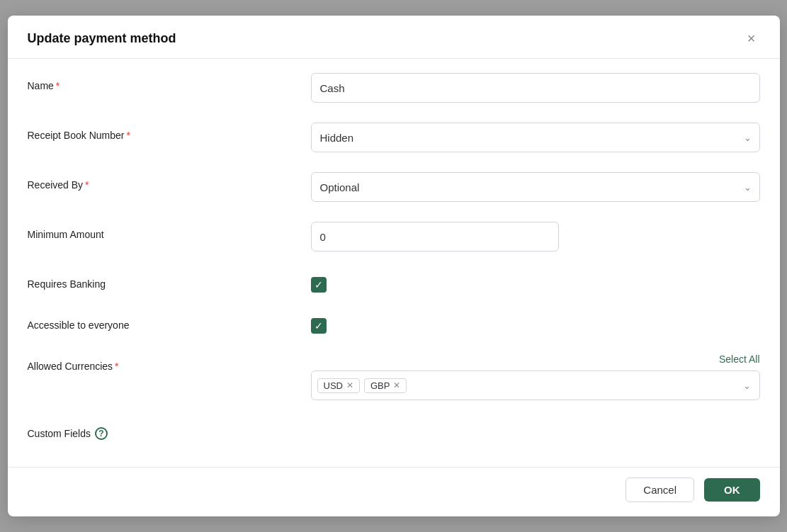 This screenshot has width=787, height=532. What do you see at coordinates (536, 137) in the screenshot?
I see `receipt-book-select-wrap: Hidden Optional Required ⌄` at bounding box center [536, 137].